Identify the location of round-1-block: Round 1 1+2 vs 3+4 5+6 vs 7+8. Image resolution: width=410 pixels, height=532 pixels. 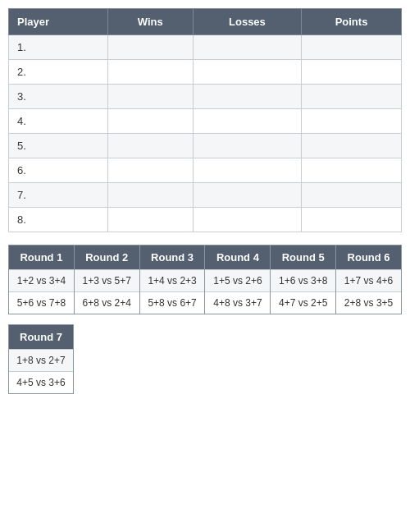
(41, 279).